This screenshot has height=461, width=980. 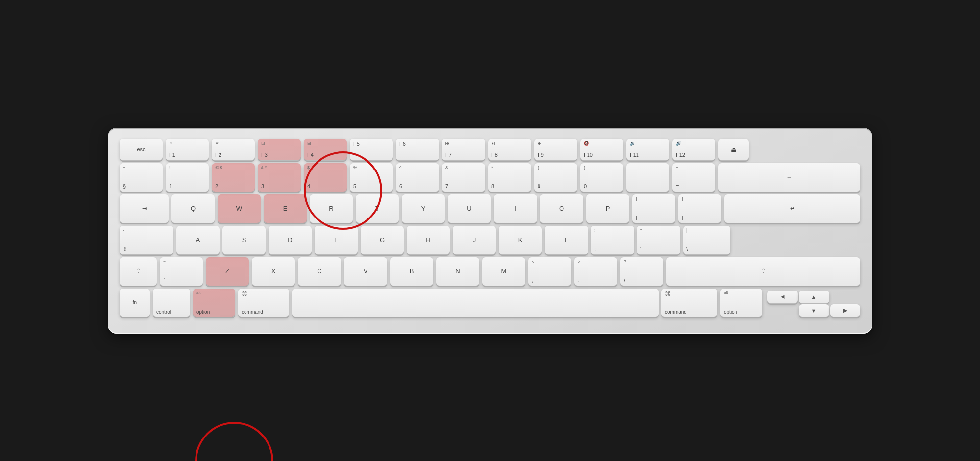 What do you see at coordinates (648, 149) in the screenshot?
I see `key-f11: 🔉 F11` at bounding box center [648, 149].